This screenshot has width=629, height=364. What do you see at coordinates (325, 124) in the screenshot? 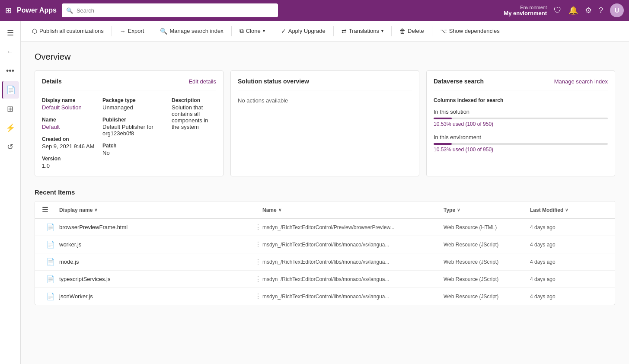
I see `solution-status-card: Solution status overview No actions avai…` at bounding box center [325, 124].